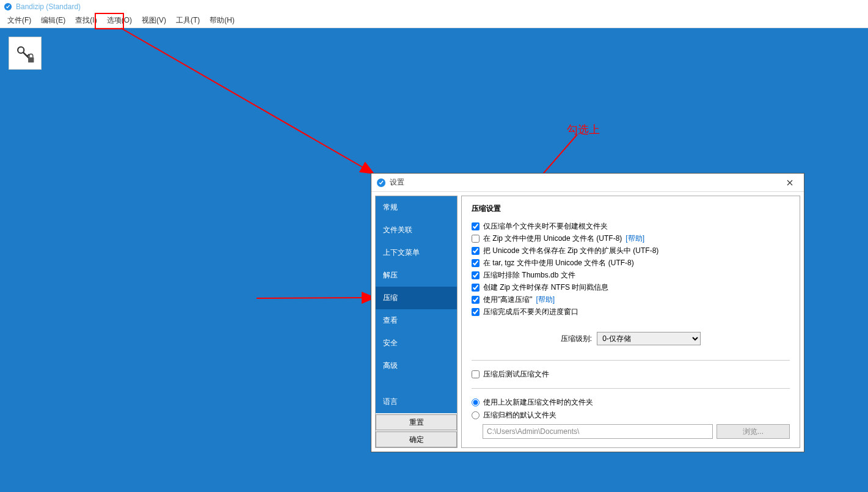  I want to click on cb-keep-progress: 压缩完成后不要关闭进度窗口, so click(630, 312).